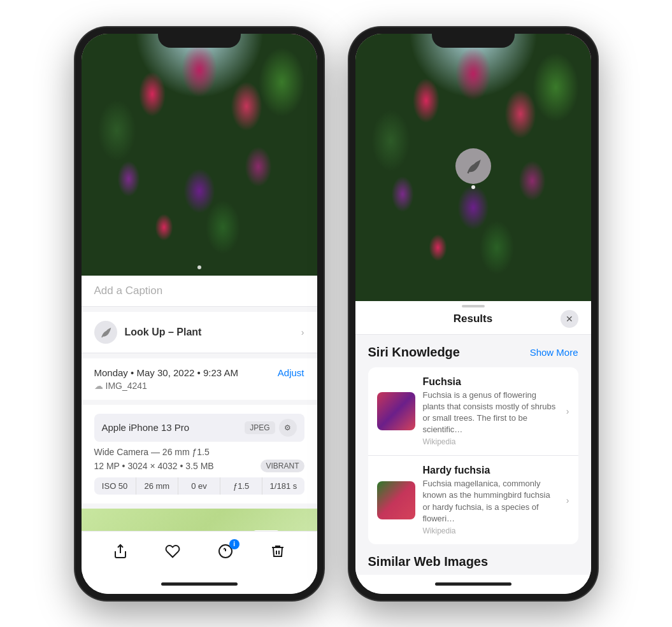  What do you see at coordinates (241, 486) in the screenshot?
I see `exif-aperture: ƒ1.5` at bounding box center [241, 486].